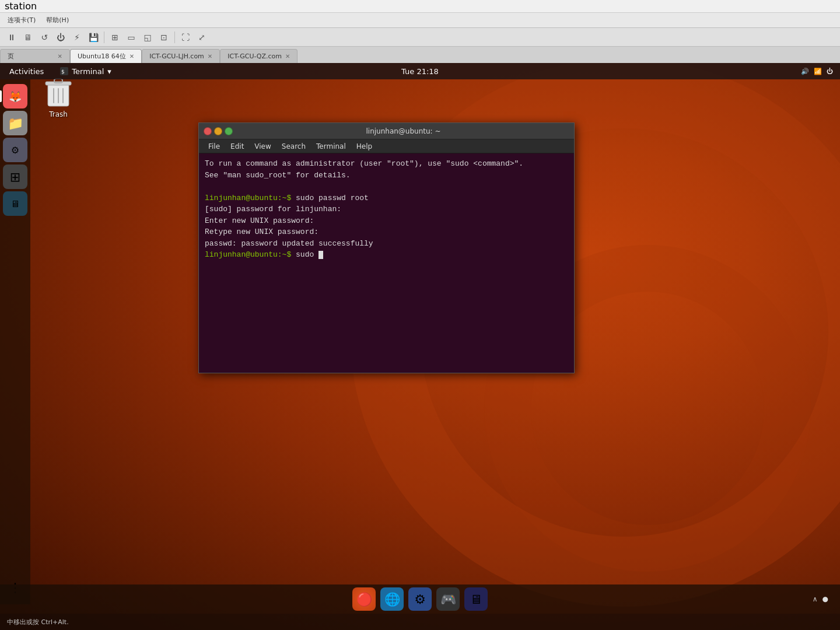  Describe the element at coordinates (818, 71) in the screenshot. I see `systray-network: 📶` at that location.